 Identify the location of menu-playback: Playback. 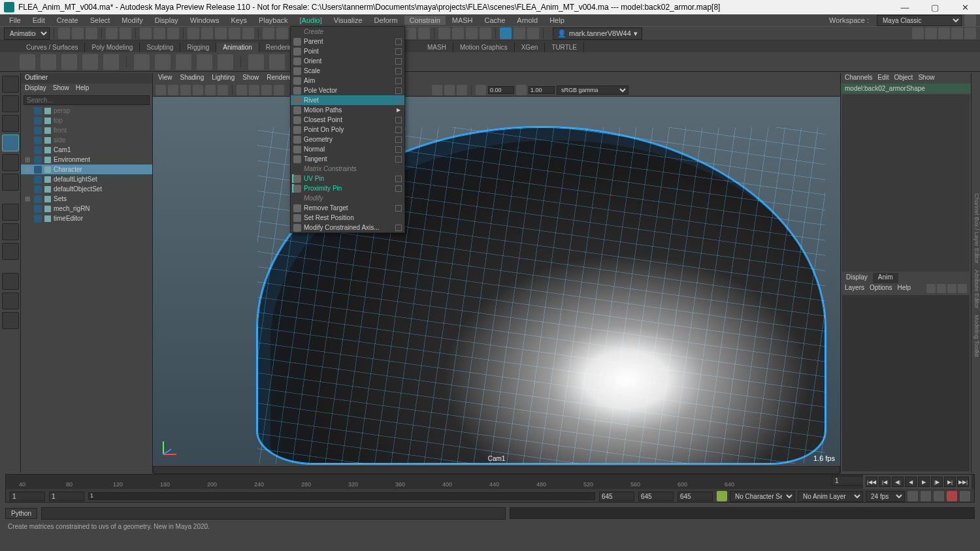
(273, 20).